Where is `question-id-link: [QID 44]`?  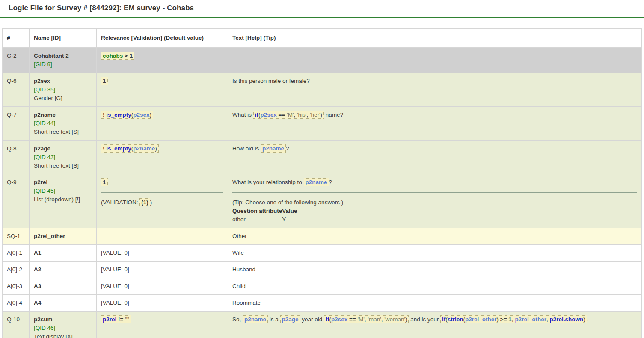 question-id-link: [QID 44] is located at coordinates (45, 123).